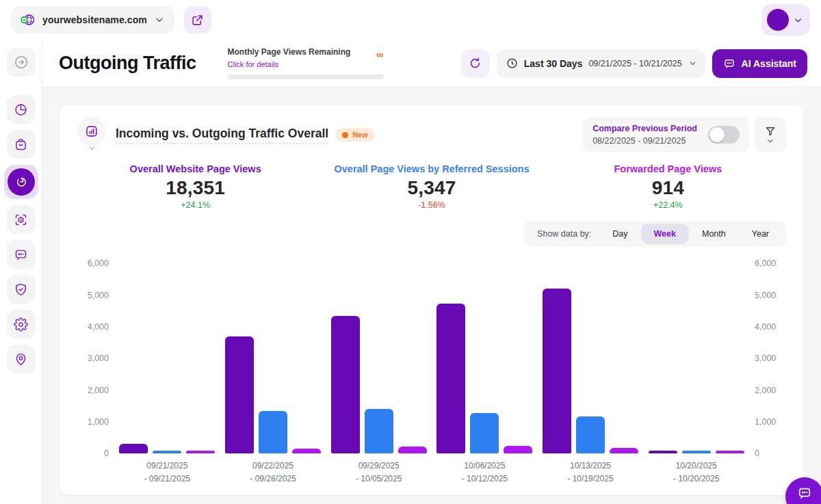 The height and width of the screenshot is (504, 821). What do you see at coordinates (665, 234) in the screenshot?
I see `granularity-option-week: Week` at bounding box center [665, 234].